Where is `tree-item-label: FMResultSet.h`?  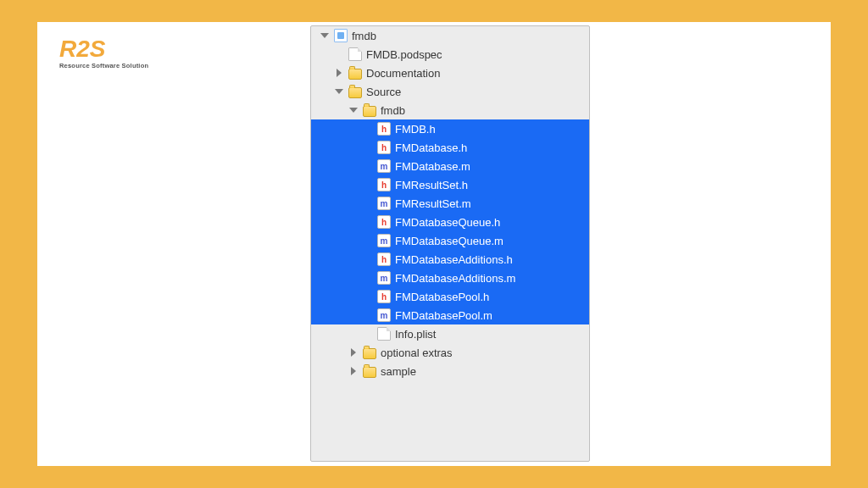 tree-item-label: FMResultSet.h is located at coordinates (488, 185).